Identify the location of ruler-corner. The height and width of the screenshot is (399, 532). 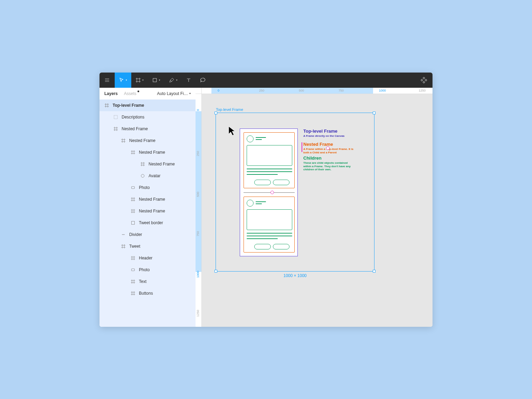
(199, 91).